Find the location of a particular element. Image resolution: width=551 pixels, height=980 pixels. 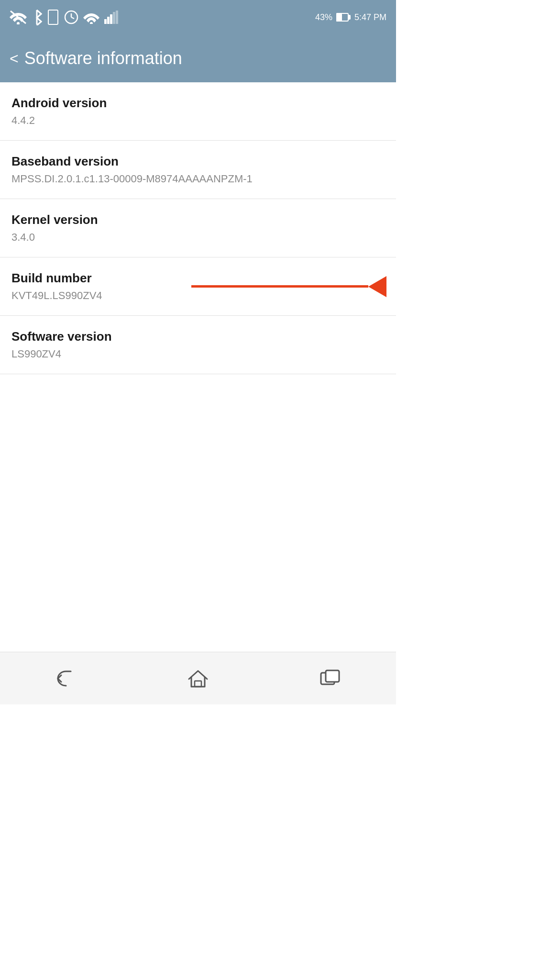

arrow-head is located at coordinates (377, 287).